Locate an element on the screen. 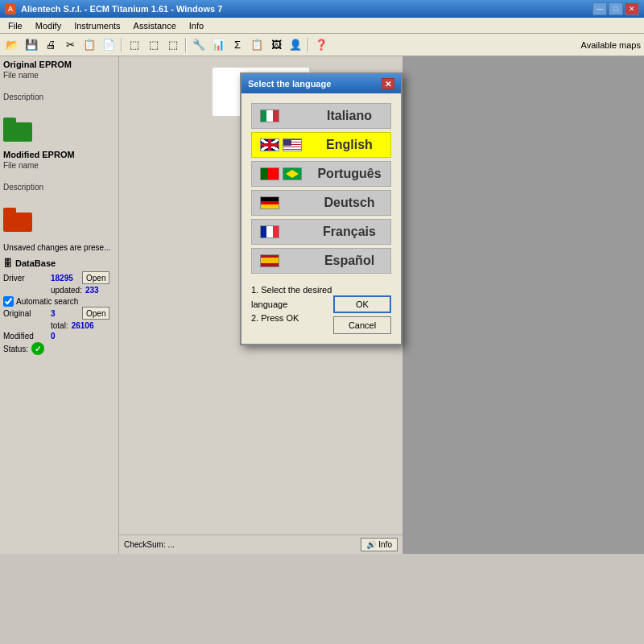 This screenshot has height=644, width=644. original-label: Original is located at coordinates (26, 314).